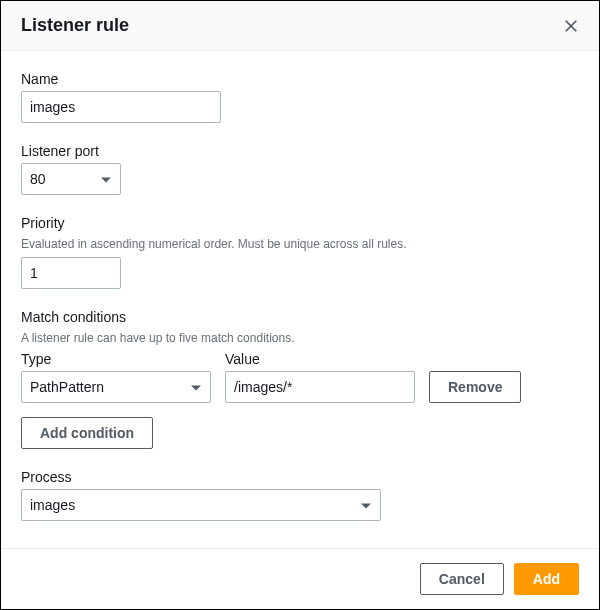  Describe the element at coordinates (300, 26) in the screenshot. I see `modal-header: Listener rule` at that location.